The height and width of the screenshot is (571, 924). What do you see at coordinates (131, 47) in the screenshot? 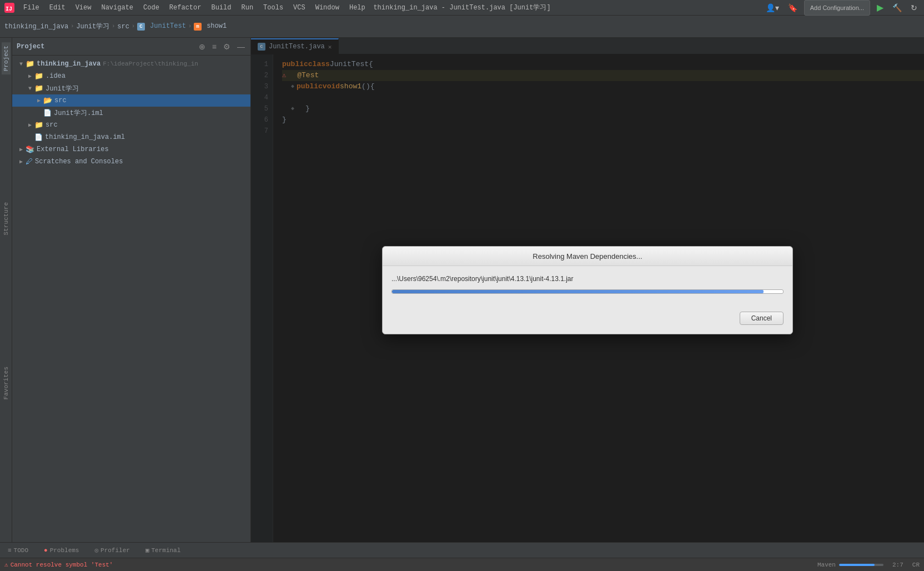
I see `panel-header: Project ⊕ ≡ ⚙ —` at bounding box center [131, 47].